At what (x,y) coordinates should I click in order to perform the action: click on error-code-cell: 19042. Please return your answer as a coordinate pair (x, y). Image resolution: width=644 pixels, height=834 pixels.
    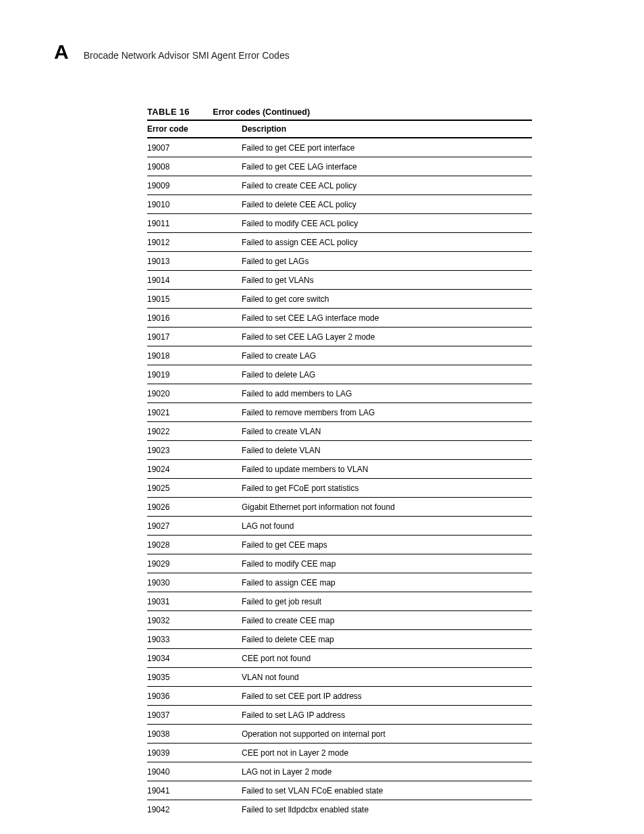
    Looking at the image, I should click on (194, 810).